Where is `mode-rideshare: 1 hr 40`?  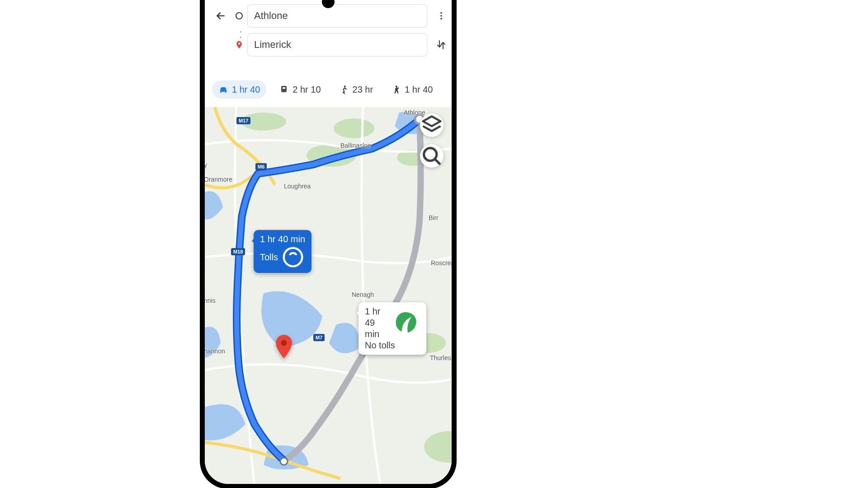 mode-rideshare: 1 hr 40 is located at coordinates (412, 89).